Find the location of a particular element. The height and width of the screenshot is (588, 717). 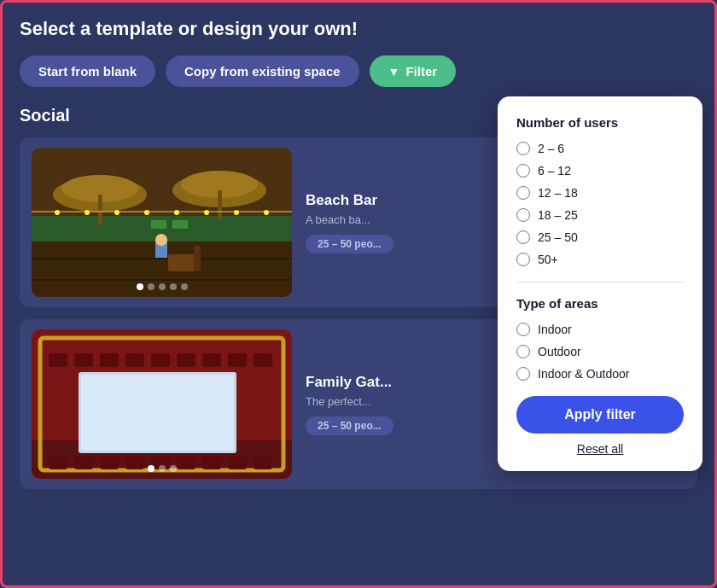

number-of-users-title: Number of users is located at coordinates (600, 123).